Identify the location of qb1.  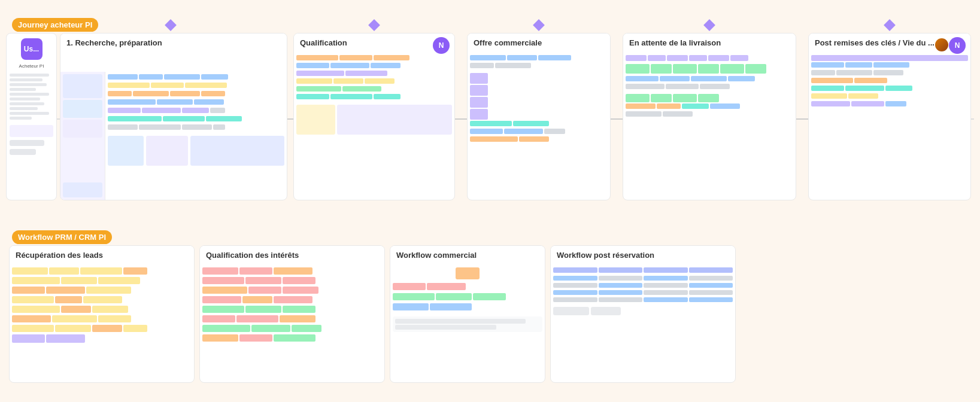
(317, 57).